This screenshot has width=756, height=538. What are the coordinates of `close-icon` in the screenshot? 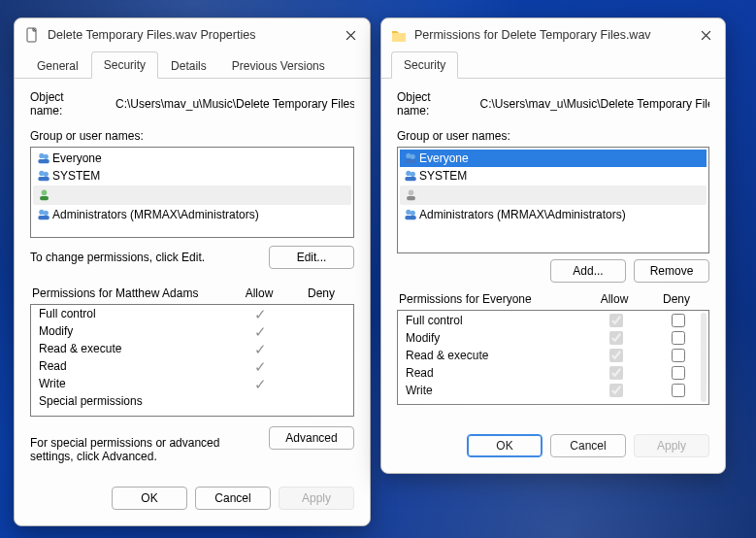 It's located at (707, 35).